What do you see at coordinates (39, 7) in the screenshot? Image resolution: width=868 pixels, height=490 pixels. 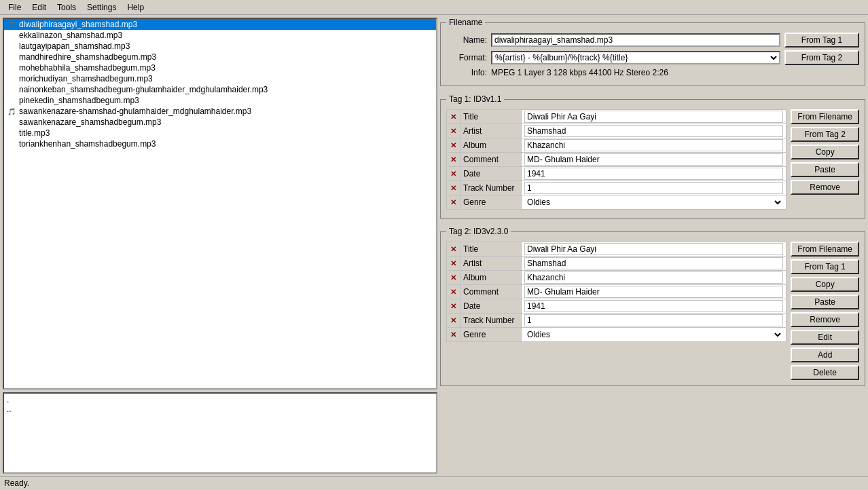 I see `menu-edit: Edit` at bounding box center [39, 7].